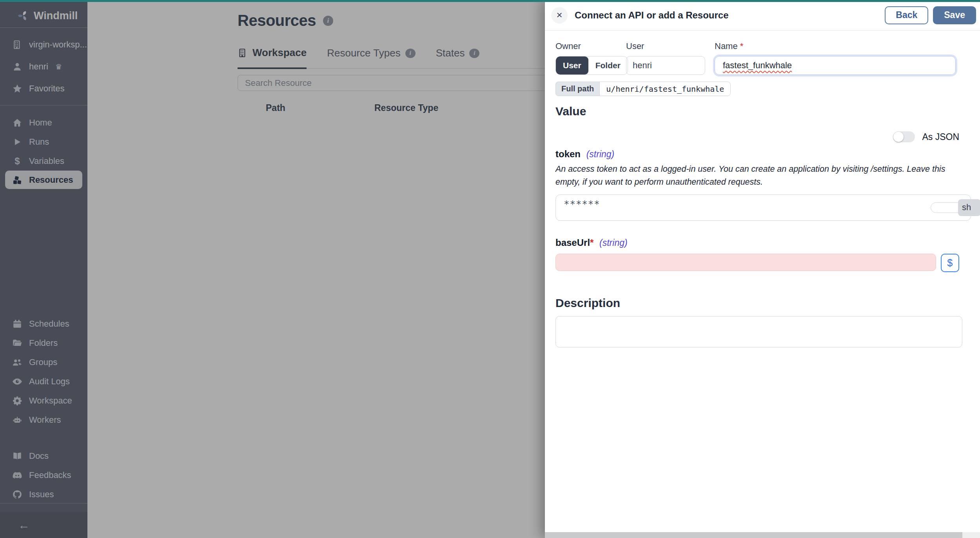 Image resolution: width=980 pixels, height=538 pixels. Describe the element at coordinates (757, 154) in the screenshot. I see `token-field-header: token (string)` at that location.